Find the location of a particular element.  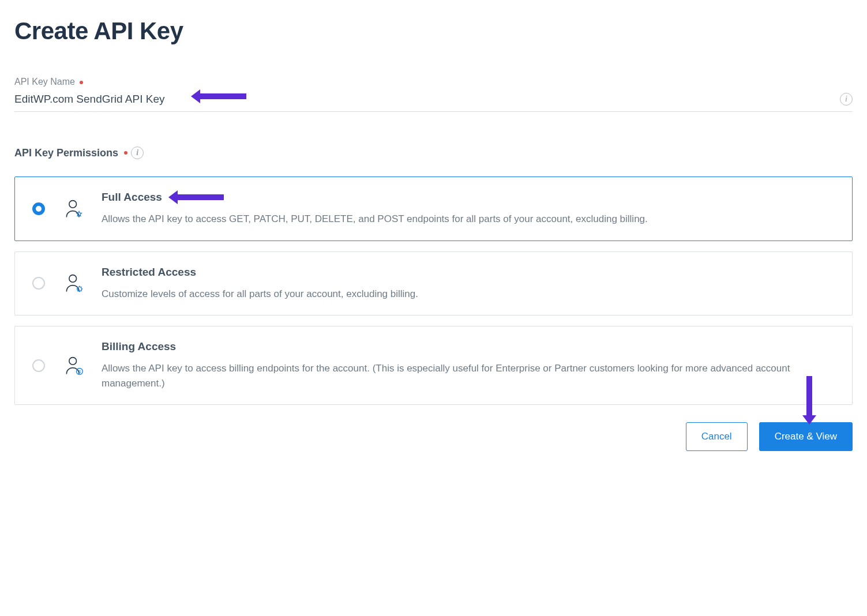

permission-option-full-access: Full Access Allows the API key to access… is located at coordinates (434, 209).